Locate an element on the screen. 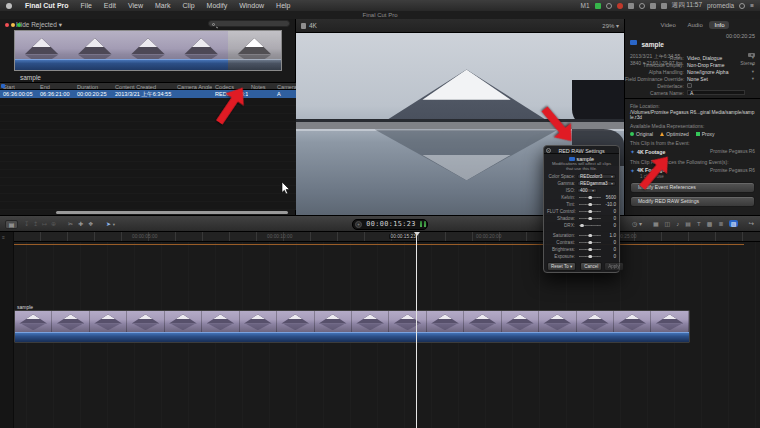 The height and width of the screenshot is (428, 760). transitions-browser-button: ◫ is located at coordinates (668, 224).